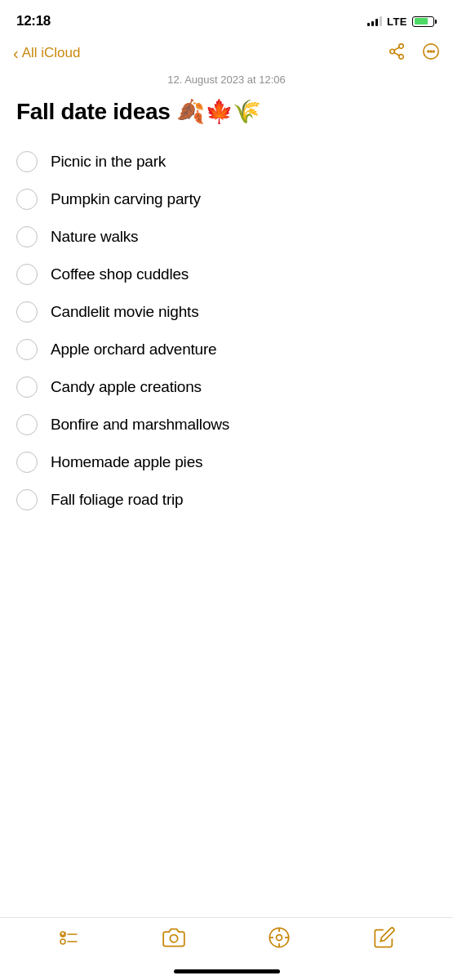  What do you see at coordinates (402, 21) in the screenshot?
I see `status-icons: LTE` at bounding box center [402, 21].